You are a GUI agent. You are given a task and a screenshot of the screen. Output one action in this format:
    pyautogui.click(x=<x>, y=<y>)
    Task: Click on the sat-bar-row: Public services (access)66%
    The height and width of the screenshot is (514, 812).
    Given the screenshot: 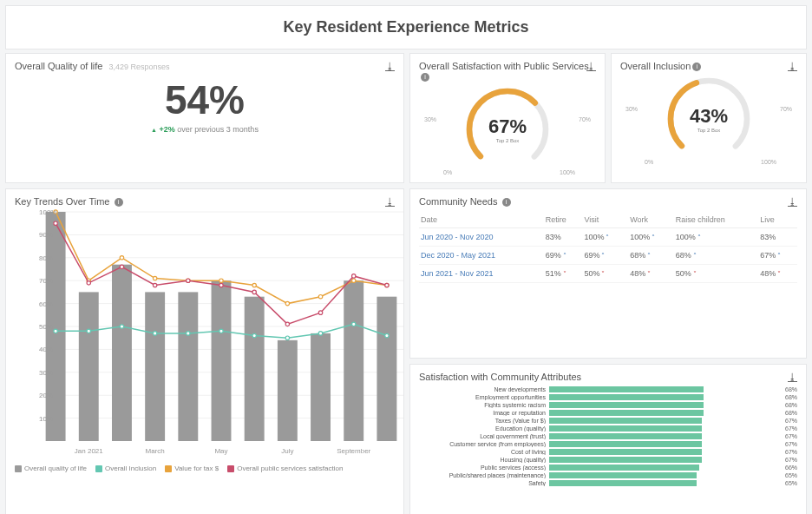 What is the action you would take?
    pyautogui.click(x=608, y=467)
    